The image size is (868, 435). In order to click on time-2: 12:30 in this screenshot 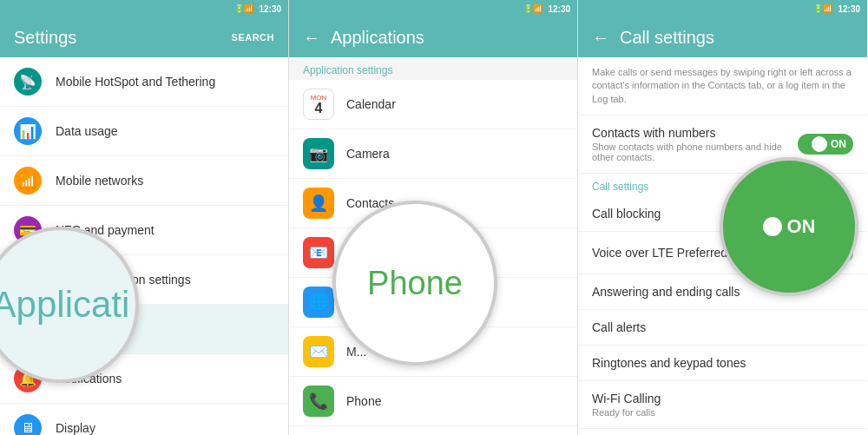, I will do `click(559, 9)`.